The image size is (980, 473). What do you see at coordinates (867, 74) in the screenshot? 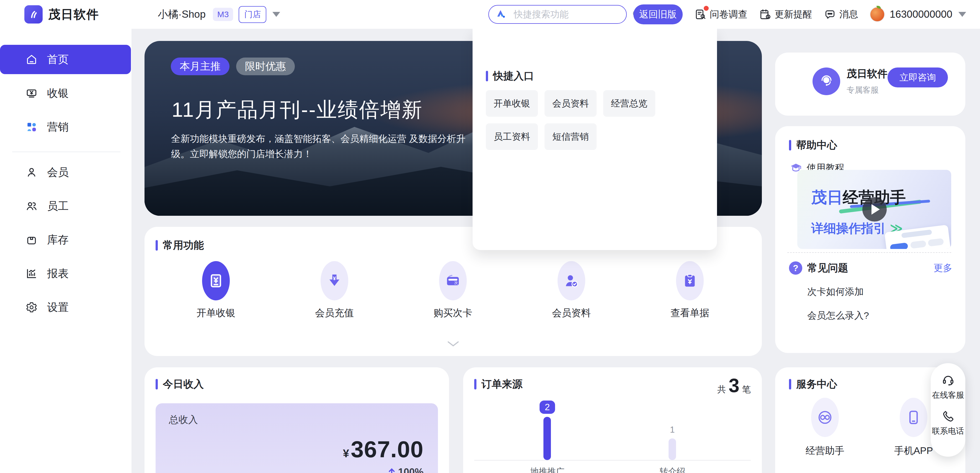
I see `support-brand-name: 茂日软件` at bounding box center [867, 74].